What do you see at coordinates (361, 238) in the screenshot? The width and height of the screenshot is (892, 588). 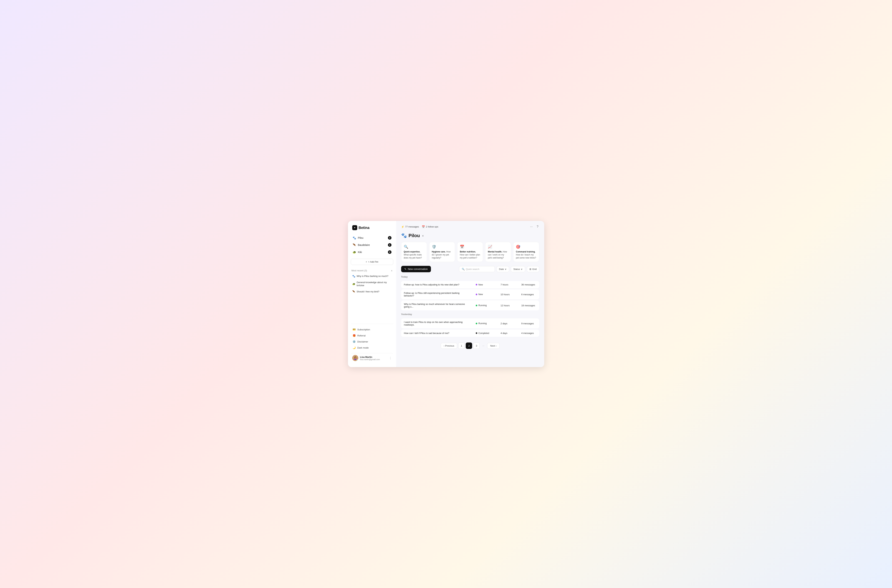 I see `pet-name: Pilou` at bounding box center [361, 238].